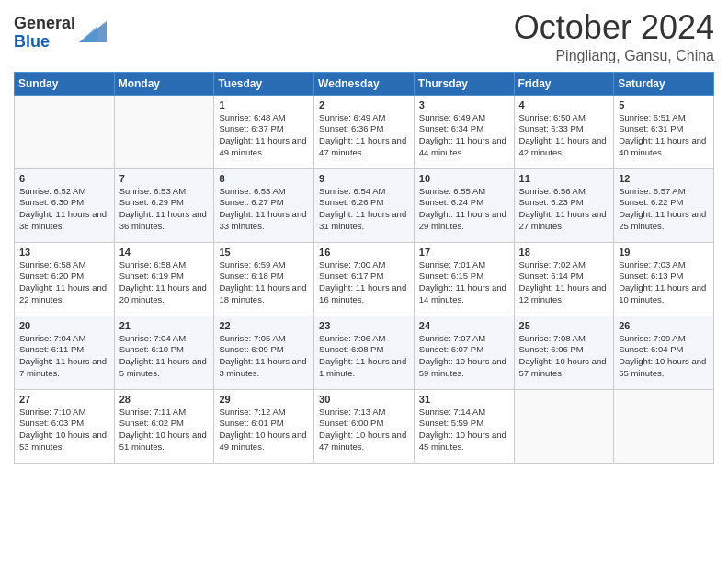  I want to click on calendar-cell: 16Sunrise: 7:00 AMSunset: 6:17 PMDayligh…, so click(364, 279).